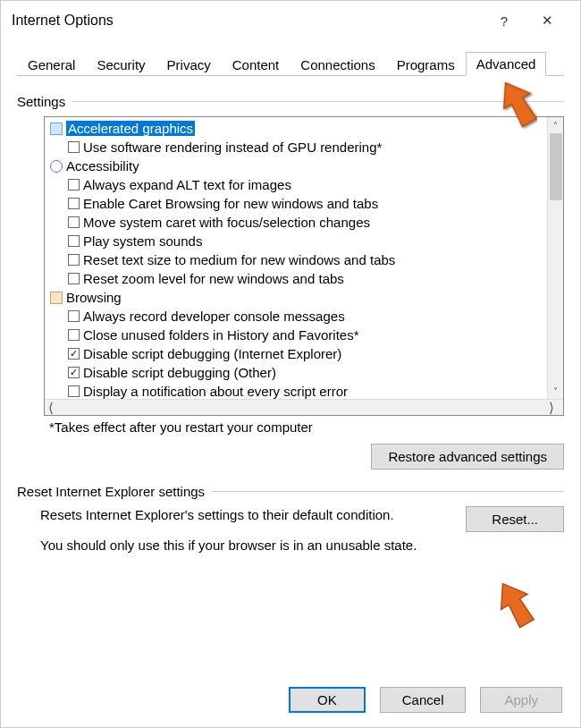 The width and height of the screenshot is (581, 728). What do you see at coordinates (327, 699) in the screenshot?
I see `ok-button: OK` at bounding box center [327, 699].